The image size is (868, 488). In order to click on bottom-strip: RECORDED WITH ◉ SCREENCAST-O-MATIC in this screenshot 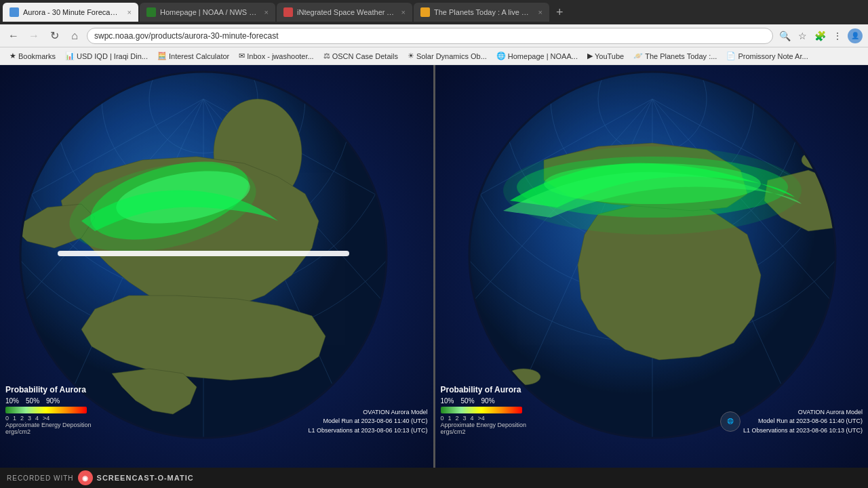, I will do `click(434, 478)`.